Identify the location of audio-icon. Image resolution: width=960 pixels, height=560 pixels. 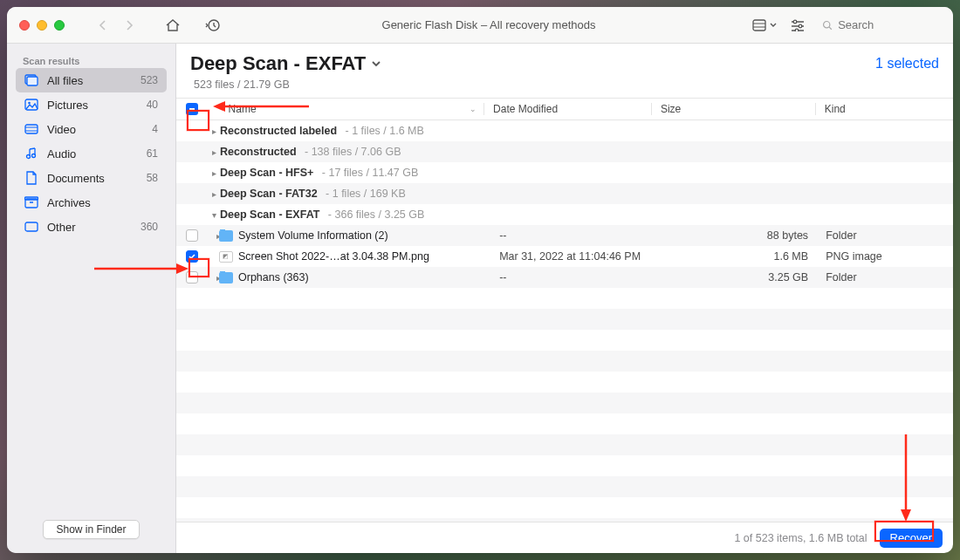
(31, 154).